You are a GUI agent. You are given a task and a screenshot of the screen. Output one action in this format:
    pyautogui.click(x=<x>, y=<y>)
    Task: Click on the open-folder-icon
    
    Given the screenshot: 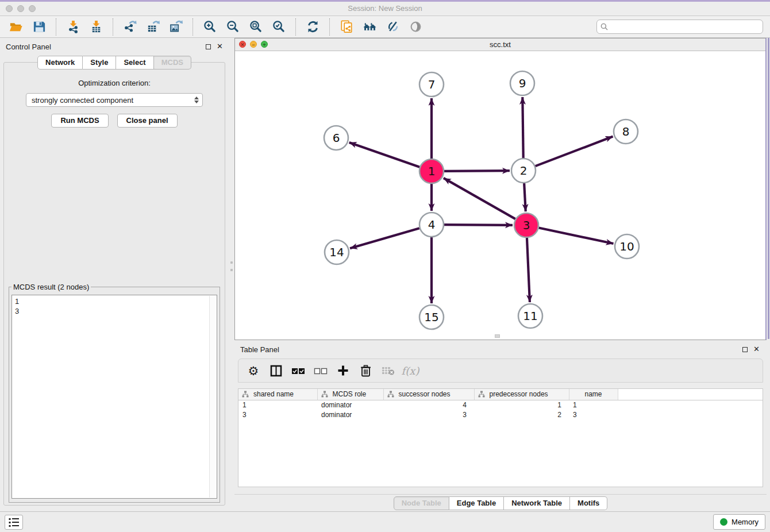 What is the action you would take?
    pyautogui.click(x=16, y=26)
    